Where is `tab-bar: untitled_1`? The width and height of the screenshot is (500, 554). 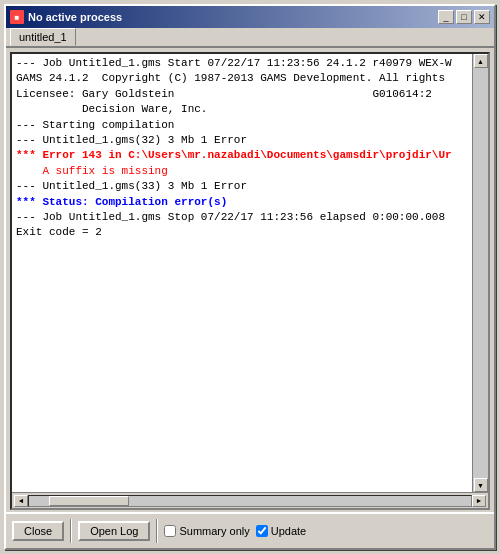 tab-bar: untitled_1 is located at coordinates (250, 38).